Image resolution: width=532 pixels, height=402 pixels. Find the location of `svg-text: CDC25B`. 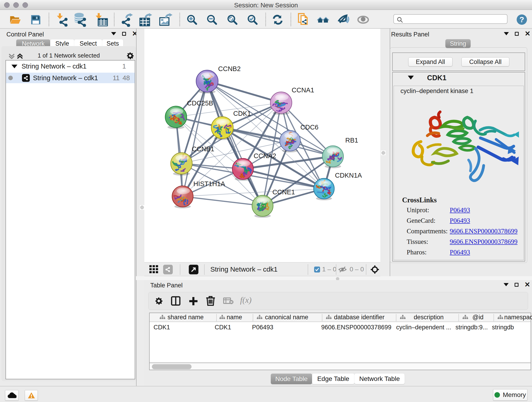

svg-text: CDC25B is located at coordinates (200, 103).